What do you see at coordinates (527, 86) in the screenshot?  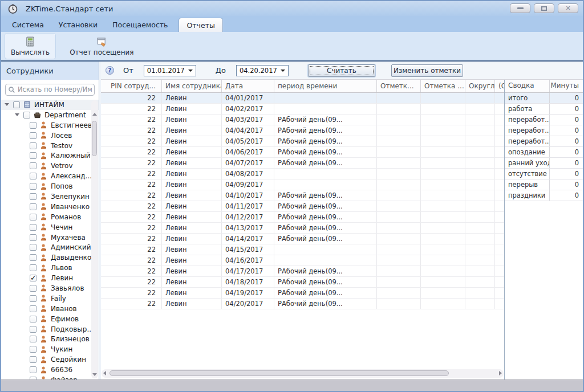 I see `summary-column-header: Сводка` at bounding box center [527, 86].